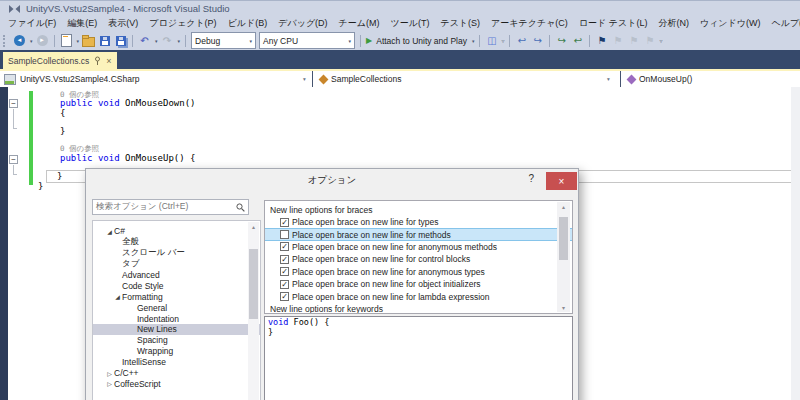 This screenshot has width=800, height=400. Describe the element at coordinates (128, 103) in the screenshot. I see `code-line: public void OnMouseDown()` at that location.